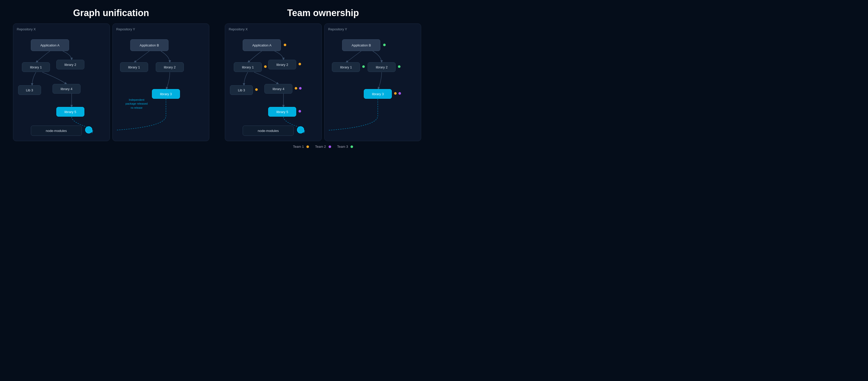 The image size is (868, 381). Describe the element at coordinates (282, 65) in the screenshot. I see `node-lib2c: library 2` at that location.